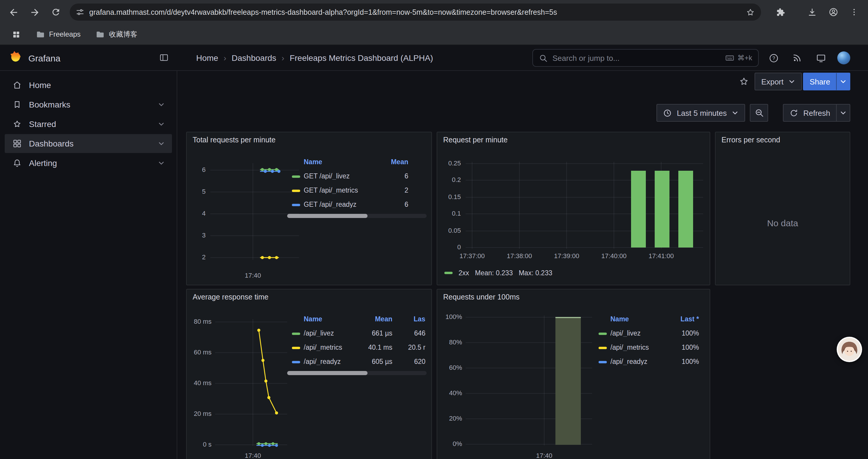  Describe the element at coordinates (475, 140) in the screenshot. I see `panel-title: Request per minute` at that location.